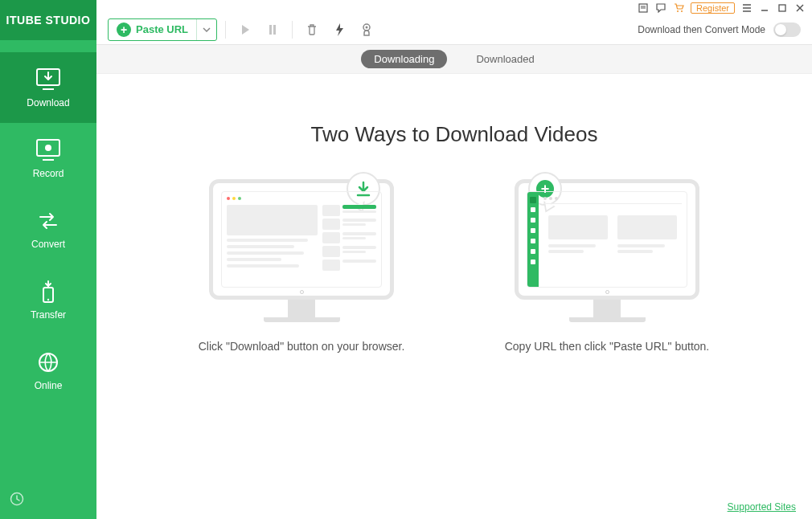  What do you see at coordinates (404, 59) in the screenshot?
I see `tab-downloading: Downloading` at bounding box center [404, 59].